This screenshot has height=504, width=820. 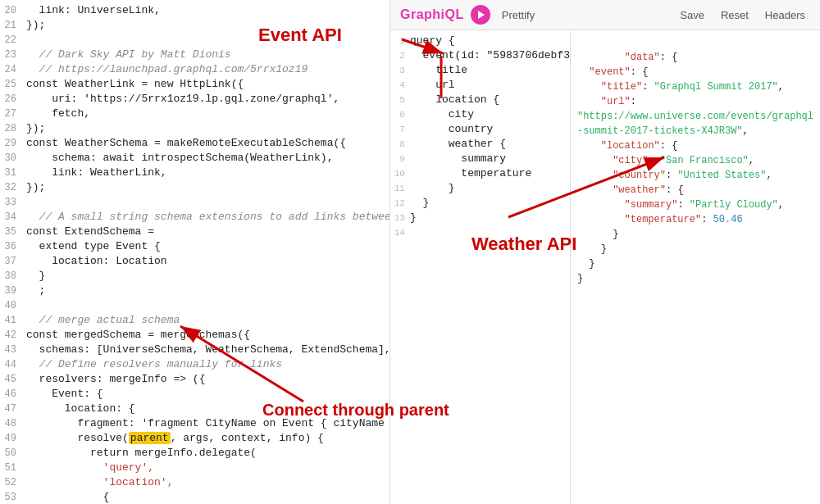 What do you see at coordinates (400, 144) in the screenshot?
I see `query-line-number: 8` at bounding box center [400, 144].